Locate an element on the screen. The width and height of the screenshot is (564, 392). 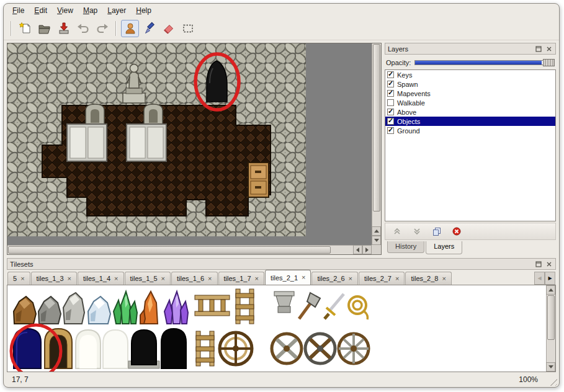
tileset-tab: tiles_2_6× is located at coordinates (334, 278).